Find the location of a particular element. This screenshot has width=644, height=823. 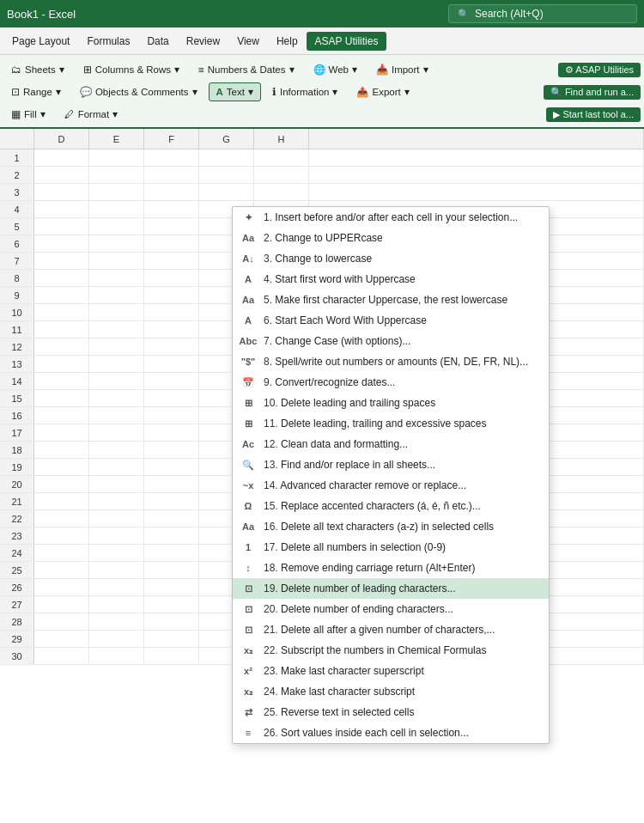

ribbon-numbers-dates: ≡ Numbers & Dates ▾ is located at coordinates (246, 70).